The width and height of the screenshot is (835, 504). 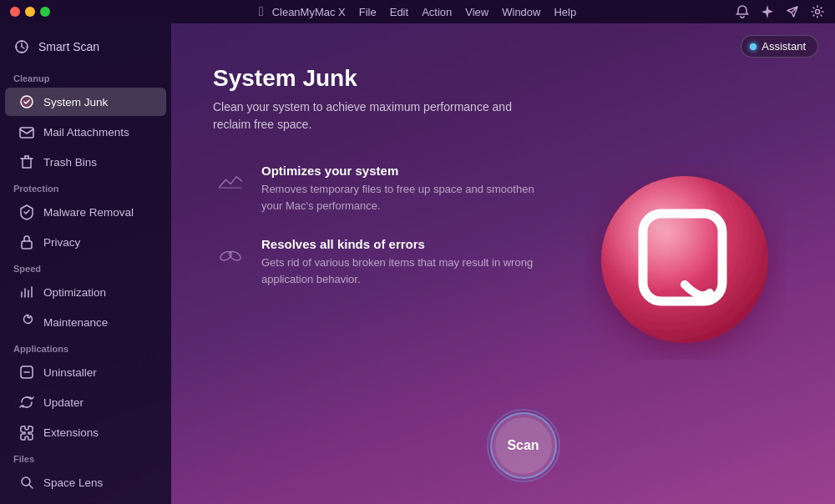 What do you see at coordinates (85, 77) in the screenshot?
I see `section-cleanup: Cleanup` at bounding box center [85, 77].